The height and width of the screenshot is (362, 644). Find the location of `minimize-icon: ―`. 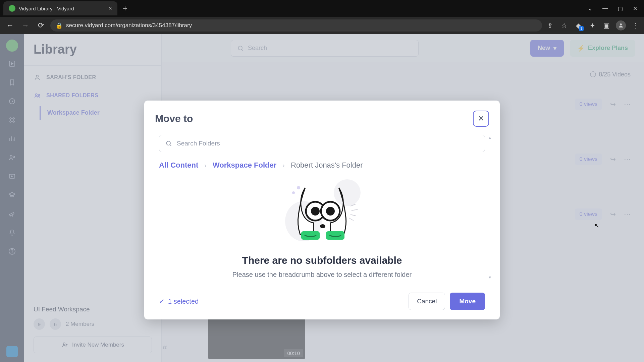

minimize-icon: ― is located at coordinates (605, 9).